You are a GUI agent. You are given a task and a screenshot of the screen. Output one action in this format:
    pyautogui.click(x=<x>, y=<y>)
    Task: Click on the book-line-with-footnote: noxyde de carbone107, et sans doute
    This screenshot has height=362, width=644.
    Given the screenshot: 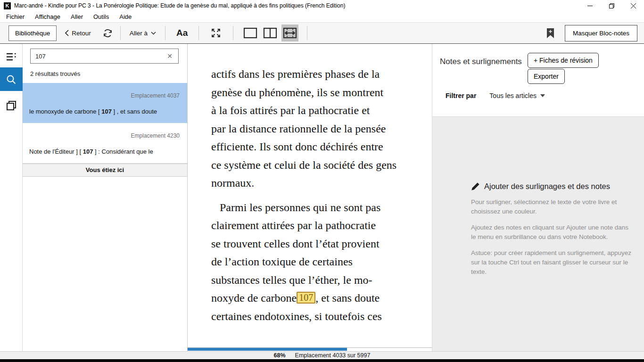 What is the action you would take?
    pyautogui.click(x=322, y=298)
    